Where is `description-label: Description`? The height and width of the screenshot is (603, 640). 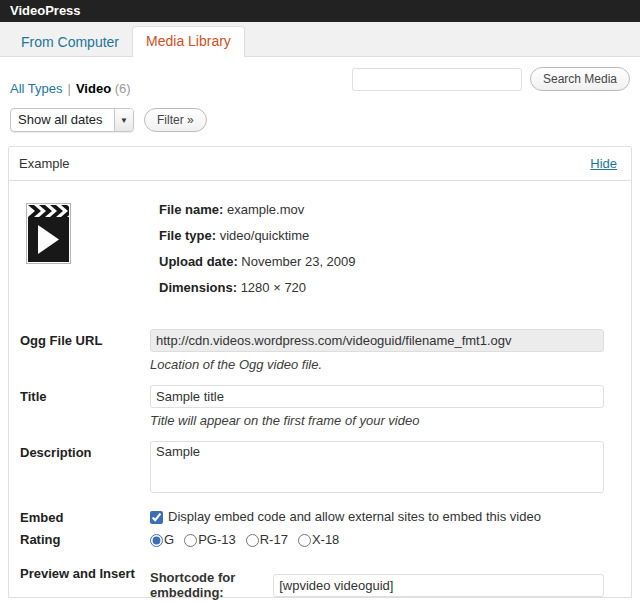 description-label: Description is located at coordinates (85, 468).